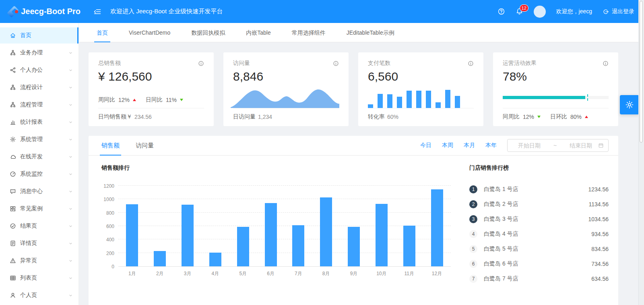 This screenshot has height=305, width=644. Describe the element at coordinates (39, 87) in the screenshot. I see `sidebar-item-流程设计: 流程设计` at that location.